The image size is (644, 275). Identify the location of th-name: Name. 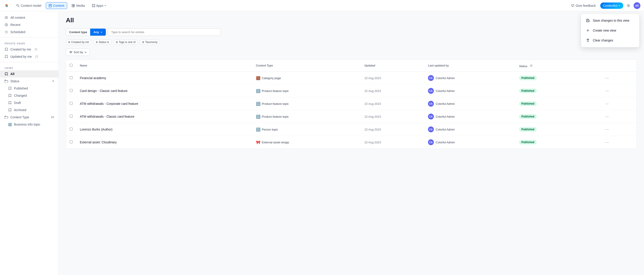
(164, 66).